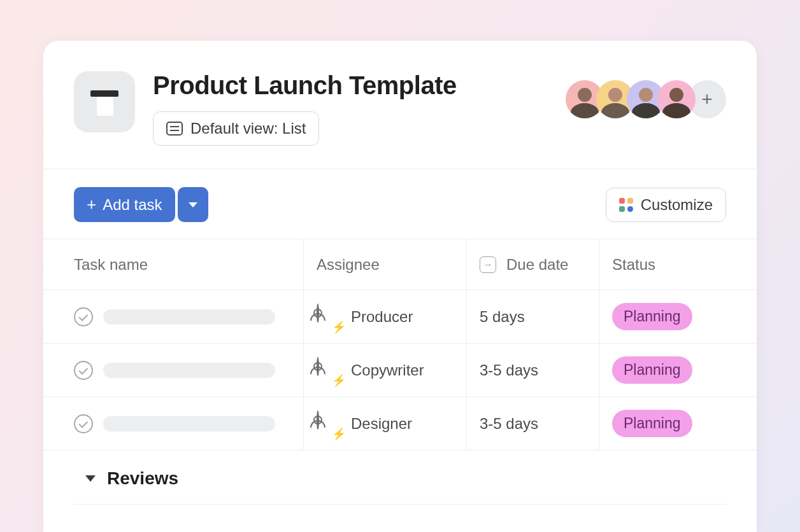 The height and width of the screenshot is (532, 800). Describe the element at coordinates (350, 108) in the screenshot. I see `title-block: Product Launch Template Default view: Li…` at that location.